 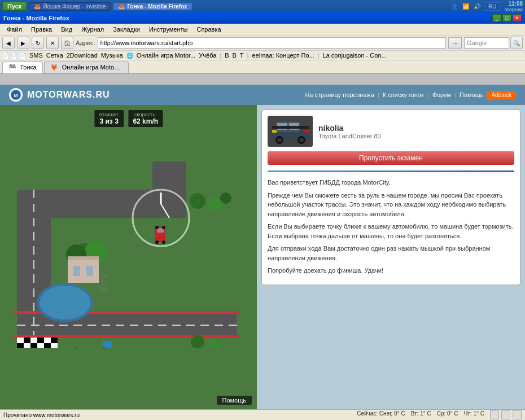 I want to click on instruction-p4: Попробуйте доехать до финиша. Удачи!, so click(x=391, y=271).